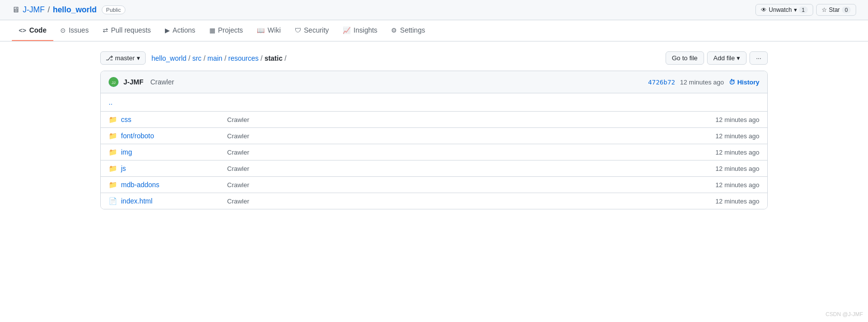 This screenshot has height=322, width=868. I want to click on tab-projects: ▦ Projects, so click(226, 31).